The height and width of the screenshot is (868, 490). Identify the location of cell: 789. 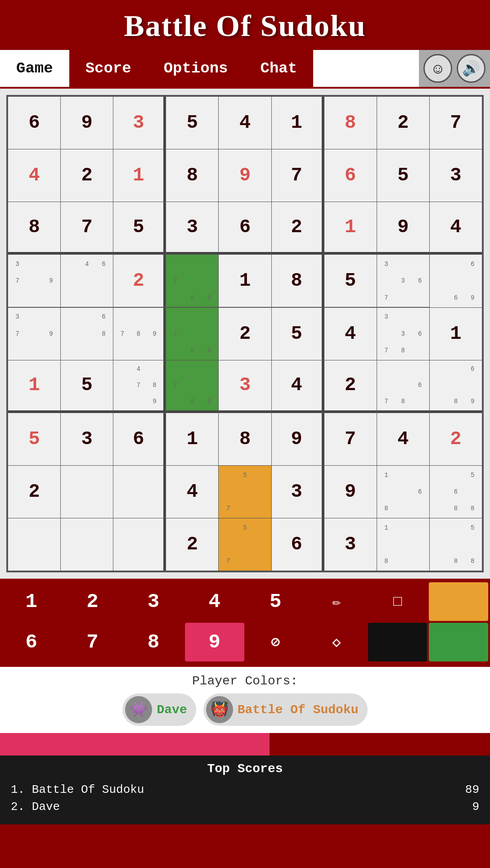
(139, 334).